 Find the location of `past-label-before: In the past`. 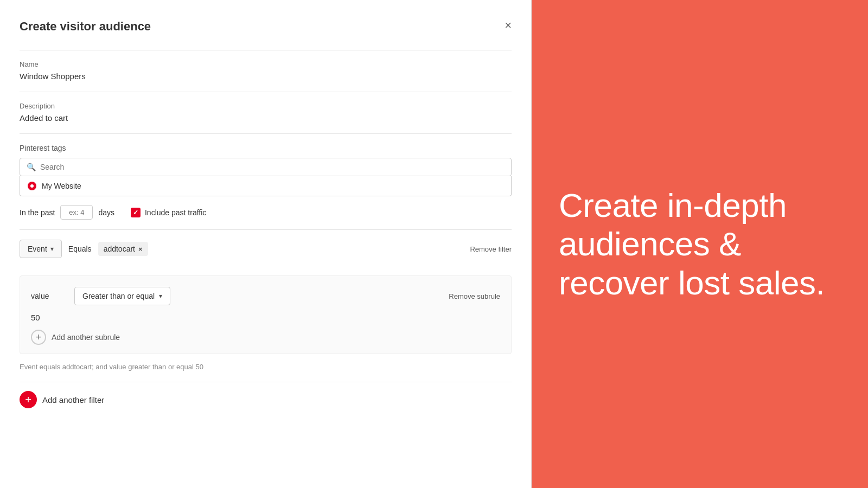

past-label-before: In the past is located at coordinates (37, 213).